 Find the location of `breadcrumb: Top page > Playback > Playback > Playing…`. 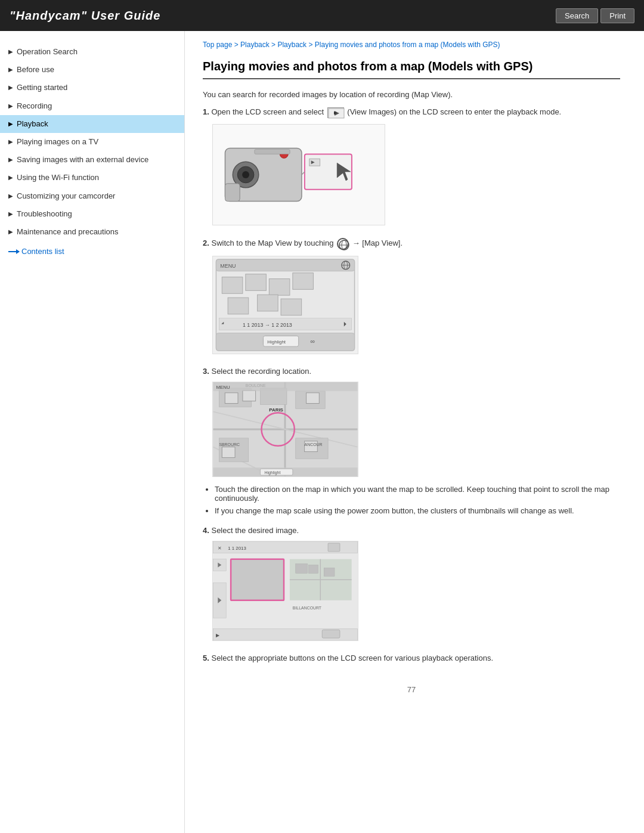

breadcrumb: Top page > Playback > Playback > Playing… is located at coordinates (411, 45).